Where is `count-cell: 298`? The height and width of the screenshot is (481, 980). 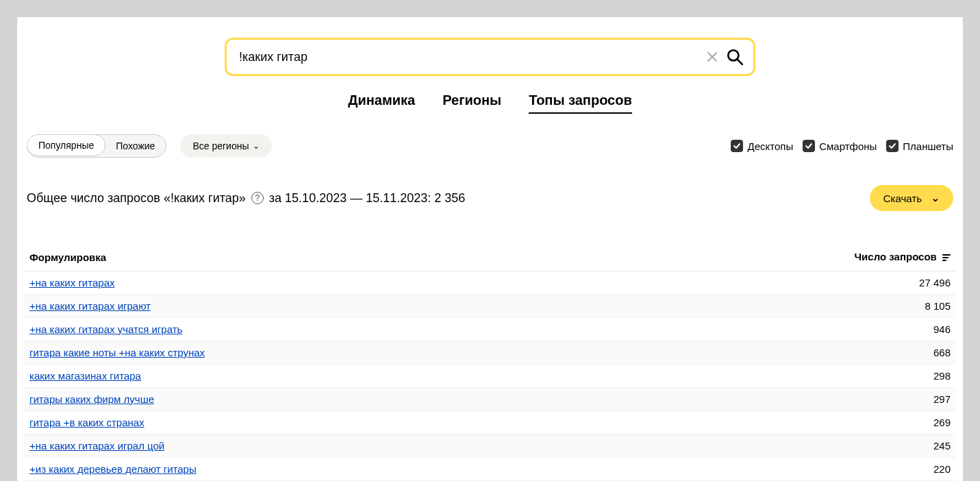 count-cell: 298 is located at coordinates (786, 375).